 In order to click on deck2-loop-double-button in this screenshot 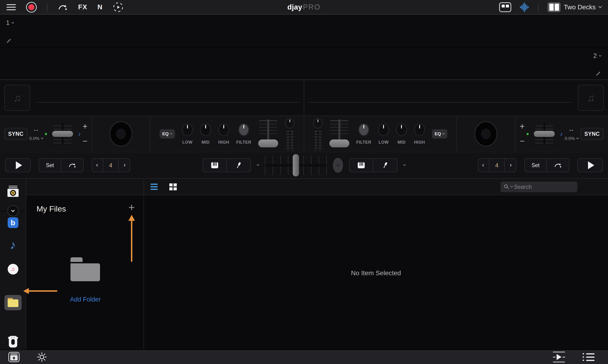, I will do `click(510, 165)`.